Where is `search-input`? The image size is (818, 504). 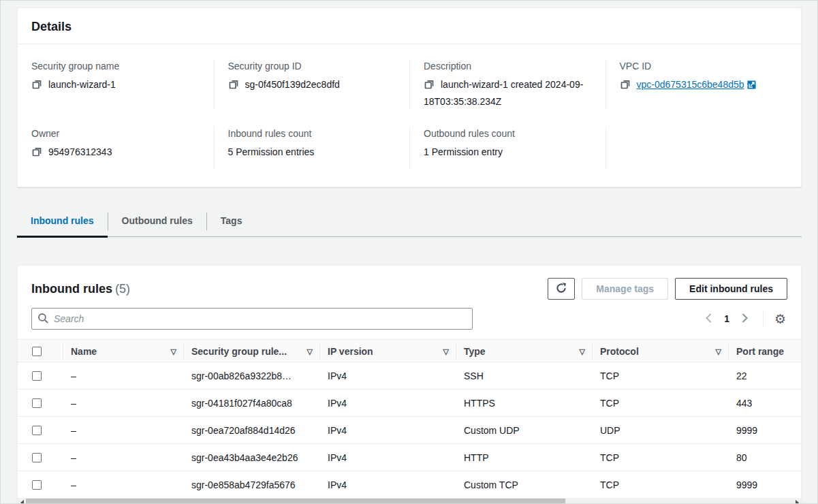 search-input is located at coordinates (252, 319).